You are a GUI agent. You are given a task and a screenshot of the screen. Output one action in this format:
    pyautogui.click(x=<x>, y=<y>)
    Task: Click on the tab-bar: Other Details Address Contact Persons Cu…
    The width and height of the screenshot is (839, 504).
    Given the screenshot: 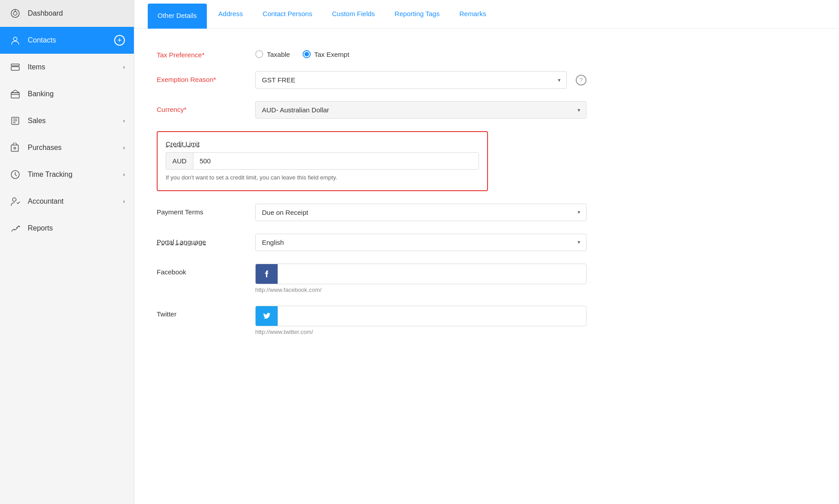 What is the action you would take?
    pyautogui.click(x=487, y=14)
    